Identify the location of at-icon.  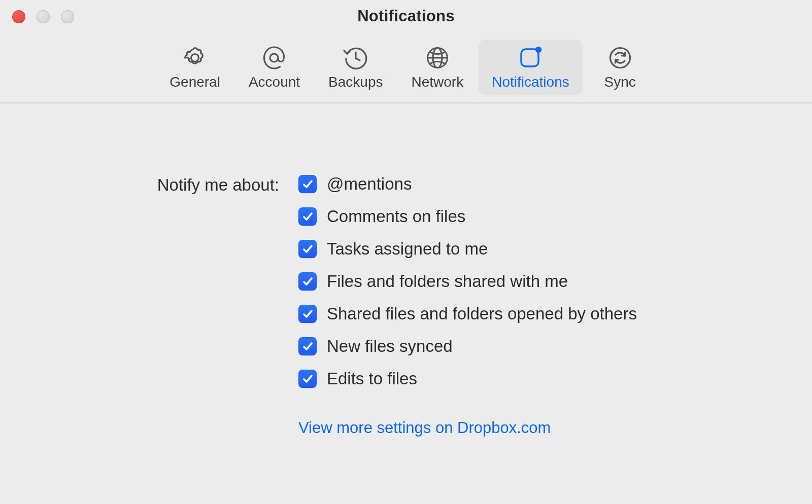
(274, 58).